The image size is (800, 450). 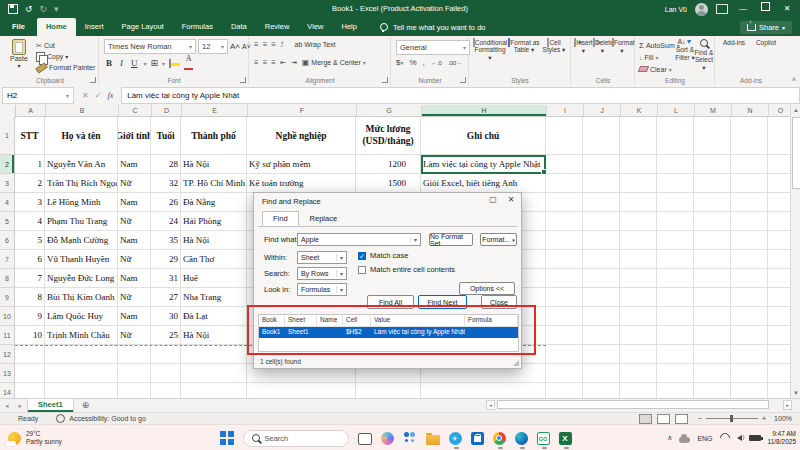 What do you see at coordinates (316, 44) in the screenshot?
I see `wrap-text-button: abWrap Text` at bounding box center [316, 44].